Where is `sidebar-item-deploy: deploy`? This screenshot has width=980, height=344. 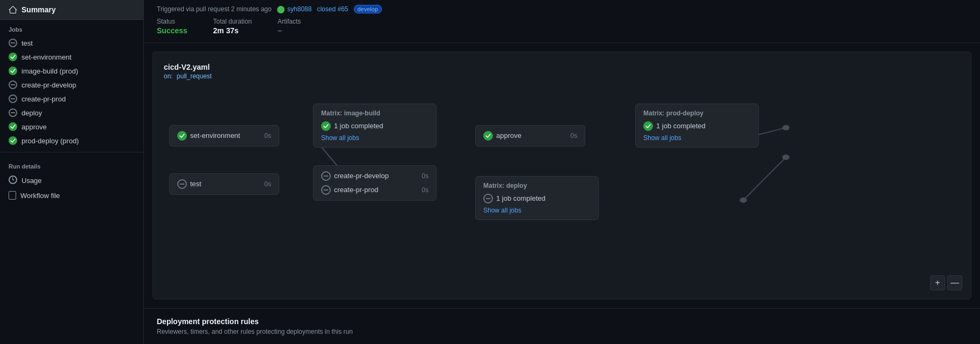
sidebar-item-deploy: deploy is located at coordinates (72, 113).